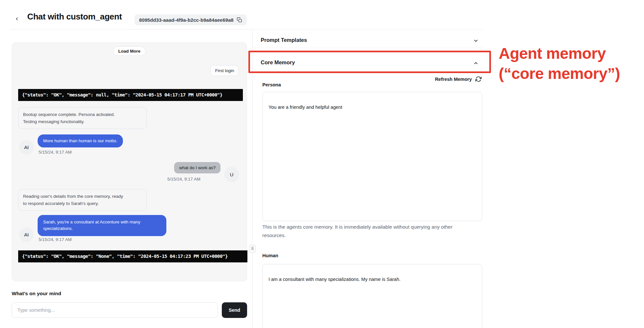 The height and width of the screenshot is (328, 644). I want to click on annotation-text: Agent memory (“core memory”), so click(559, 64).